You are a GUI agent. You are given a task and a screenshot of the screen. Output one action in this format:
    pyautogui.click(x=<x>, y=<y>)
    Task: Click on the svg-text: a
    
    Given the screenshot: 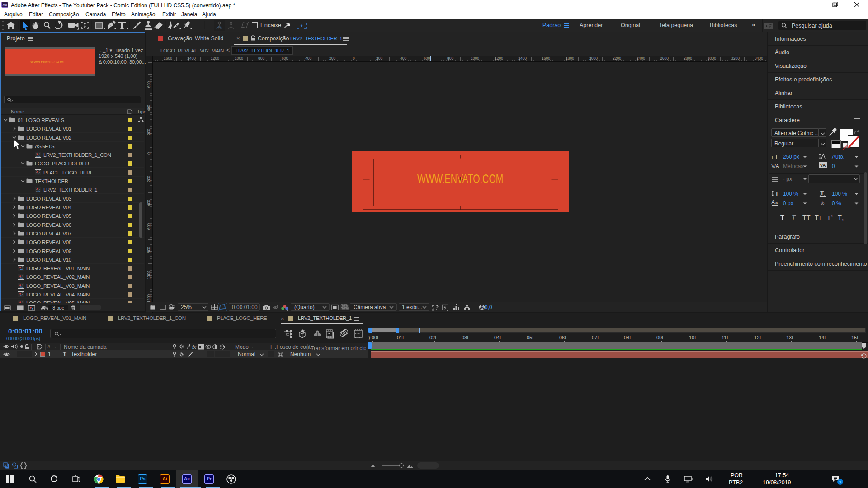 What is the action you would take?
    pyautogui.click(x=777, y=202)
    